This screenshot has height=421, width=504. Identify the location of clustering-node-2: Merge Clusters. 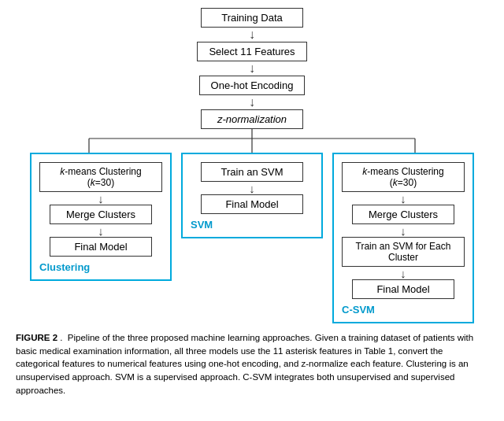
(101, 214).